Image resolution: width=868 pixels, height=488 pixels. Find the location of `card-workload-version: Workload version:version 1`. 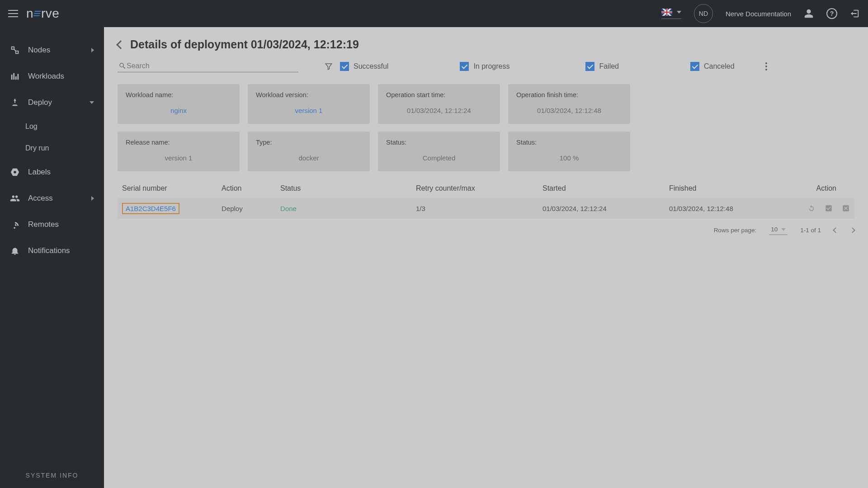

card-workload-version: Workload version:version 1 is located at coordinates (309, 104).